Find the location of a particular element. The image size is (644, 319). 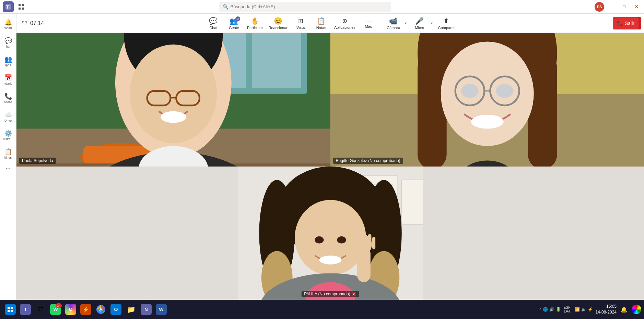

notepad-taskbar-icon: N is located at coordinates (146, 309).